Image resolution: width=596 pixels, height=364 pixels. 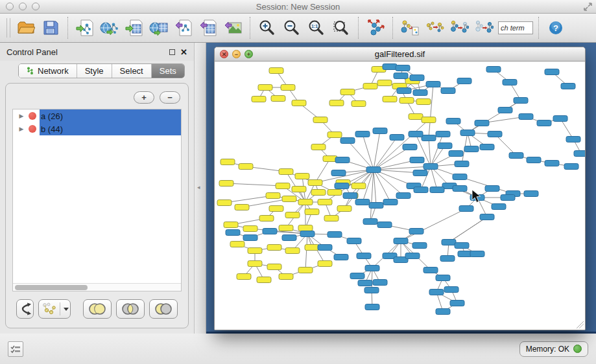 What do you see at coordinates (110, 28) in the screenshot?
I see `import-network-url-button` at bounding box center [110, 28].